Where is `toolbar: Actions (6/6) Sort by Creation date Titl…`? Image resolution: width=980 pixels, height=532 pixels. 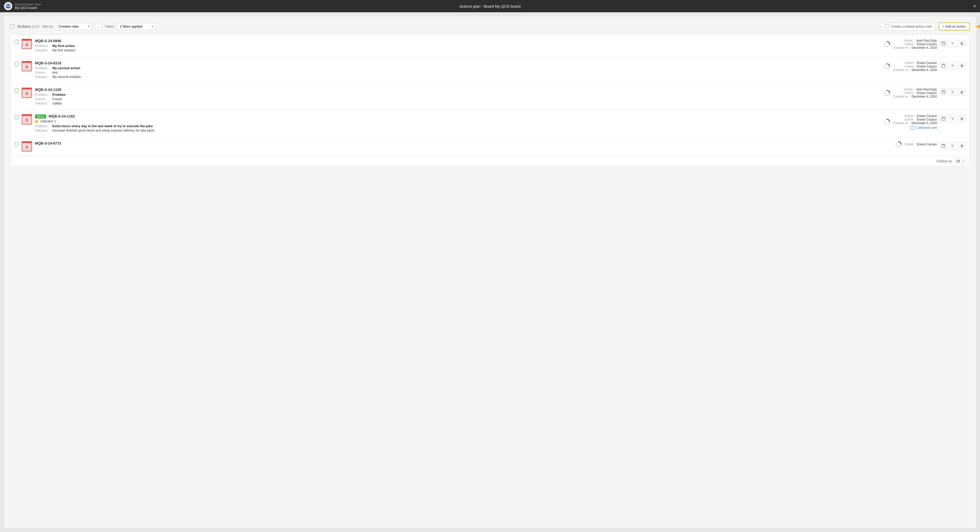 toolbar: Actions (6/6) Sort by Creation date Titl… is located at coordinates (490, 27).